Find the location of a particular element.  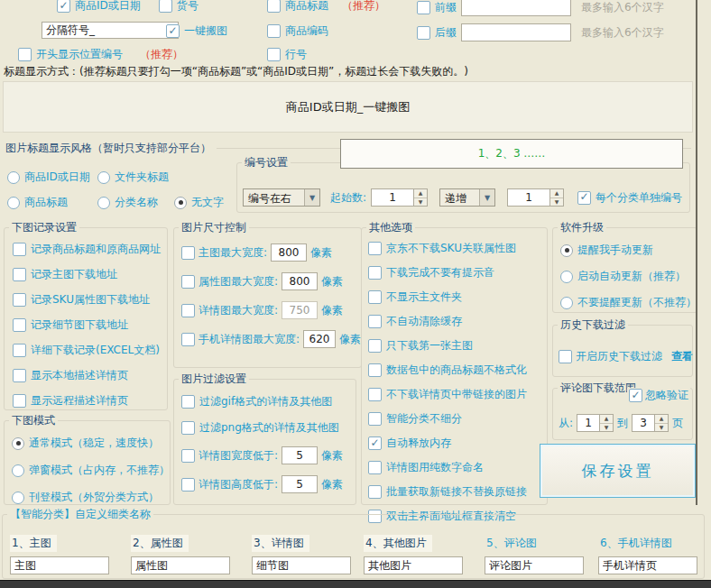

mode-popup: 弹窗模式（占内存，不推荐） is located at coordinates (90, 471).